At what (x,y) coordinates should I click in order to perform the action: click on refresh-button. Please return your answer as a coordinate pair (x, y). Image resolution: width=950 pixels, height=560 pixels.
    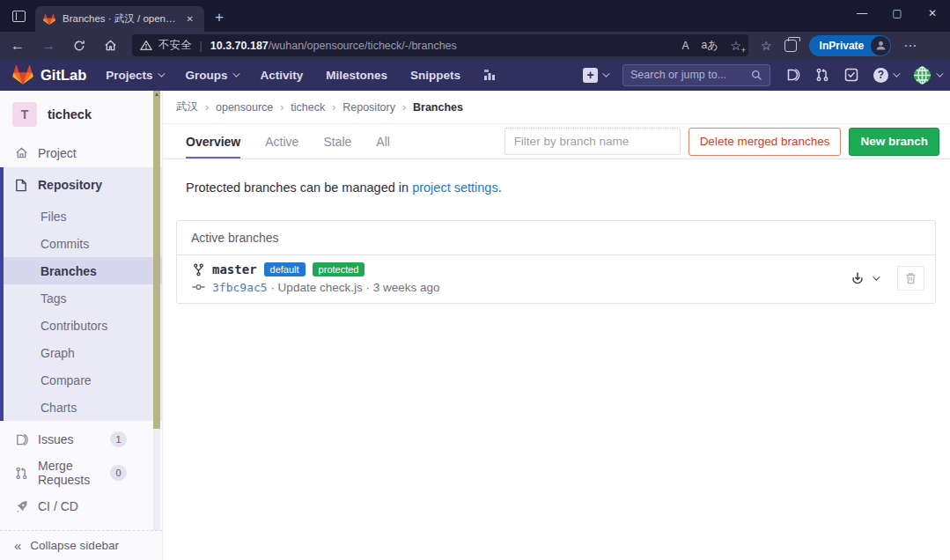
    Looking at the image, I should click on (79, 46).